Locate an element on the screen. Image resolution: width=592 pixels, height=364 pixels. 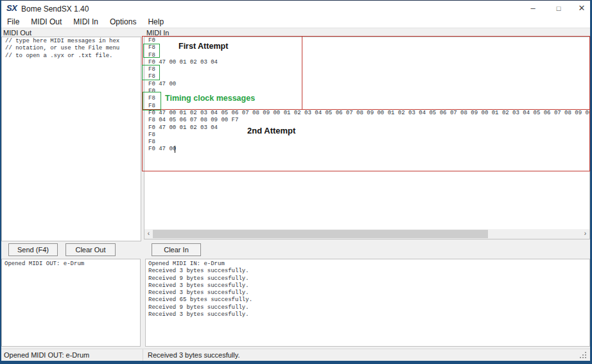
status-midi-out: Opened MIDI OUT: e-Drum is located at coordinates (46, 355).